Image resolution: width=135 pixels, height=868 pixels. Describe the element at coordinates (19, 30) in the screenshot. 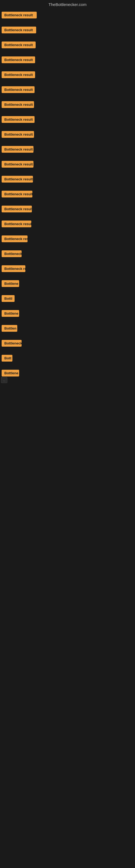

I see `bottleneck-label-2: Bottleneck result` at that location.